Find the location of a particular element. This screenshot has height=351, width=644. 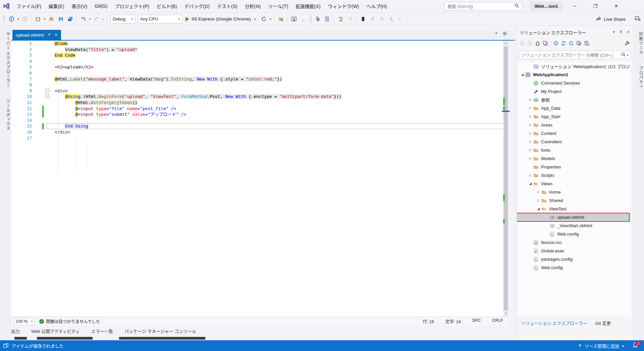

find-in-files-button is located at coordinates (281, 19).